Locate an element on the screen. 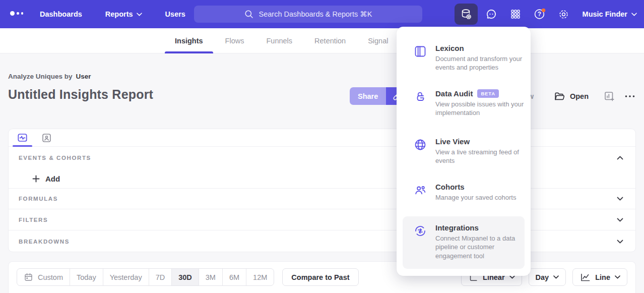 The width and height of the screenshot is (644, 293). data-audit-lock-icon is located at coordinates (424, 103).